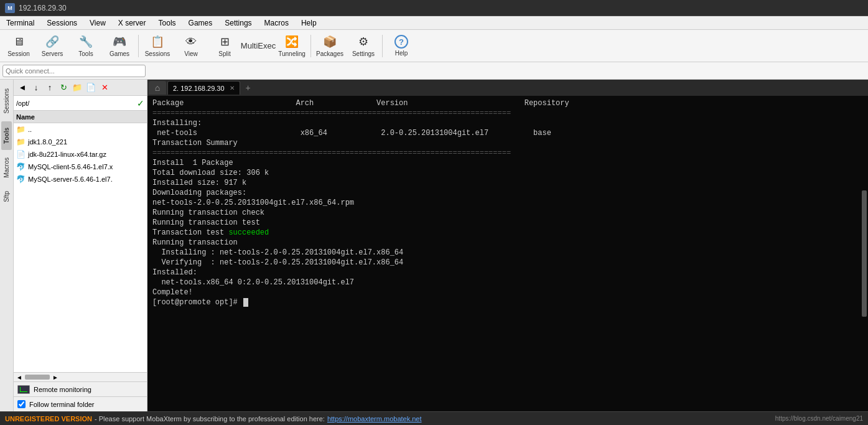 This screenshot has height=425, width=868. What do you see at coordinates (191, 46) in the screenshot?
I see `toolbar-view: 👁 View` at bounding box center [191, 46].